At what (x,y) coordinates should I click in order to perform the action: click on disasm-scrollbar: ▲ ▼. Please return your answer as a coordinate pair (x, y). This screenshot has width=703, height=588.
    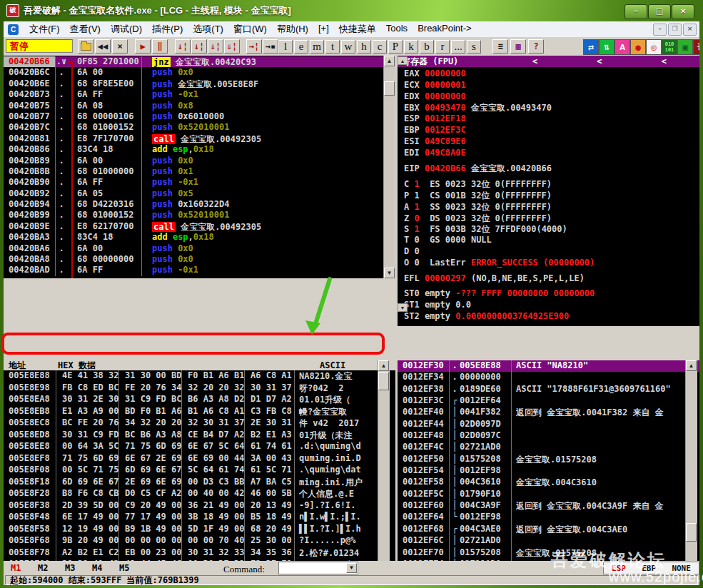
    Looking at the image, I should click on (390, 167).